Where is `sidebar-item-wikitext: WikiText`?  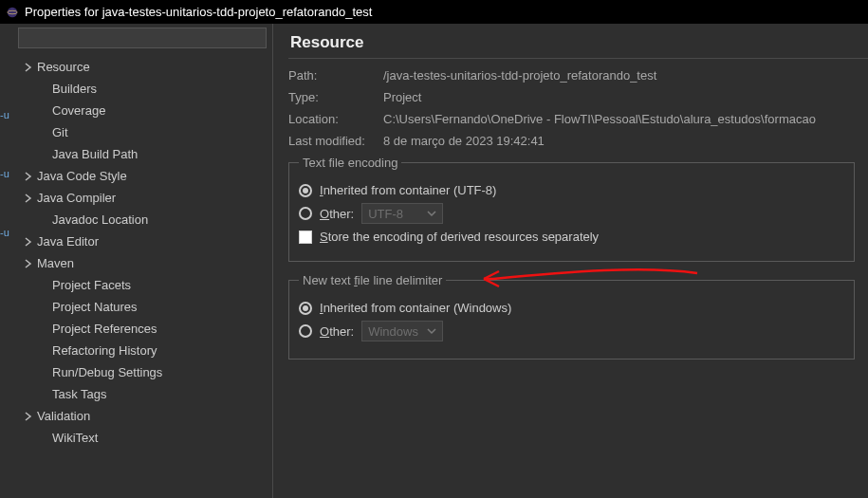
sidebar-item-wikitext: WikiText is located at coordinates (142, 438).